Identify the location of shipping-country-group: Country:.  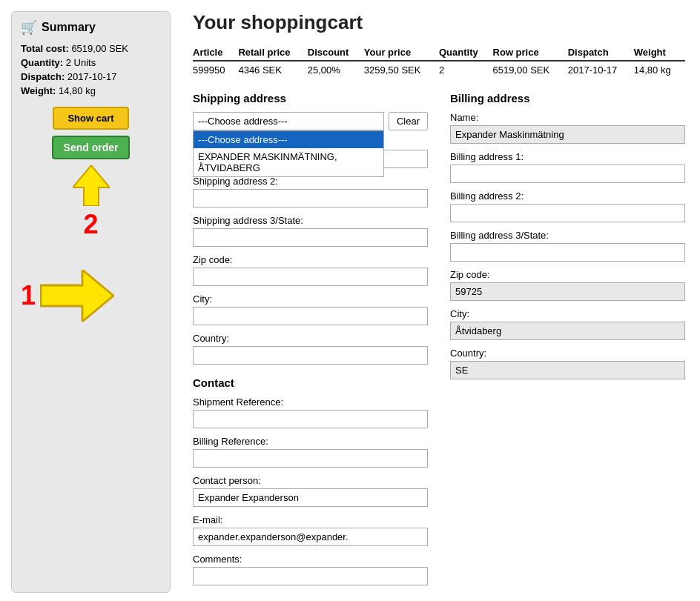
(310, 348).